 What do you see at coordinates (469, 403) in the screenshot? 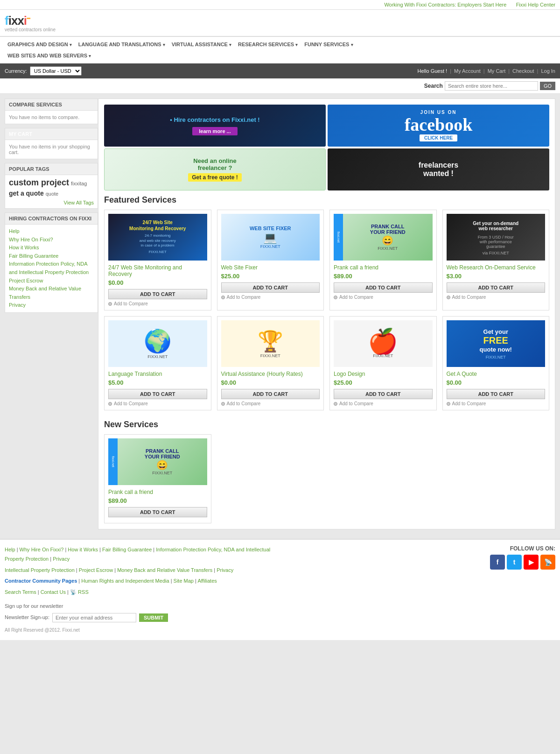
I see `compare-label-8: Add to Compare` at bounding box center [469, 403].